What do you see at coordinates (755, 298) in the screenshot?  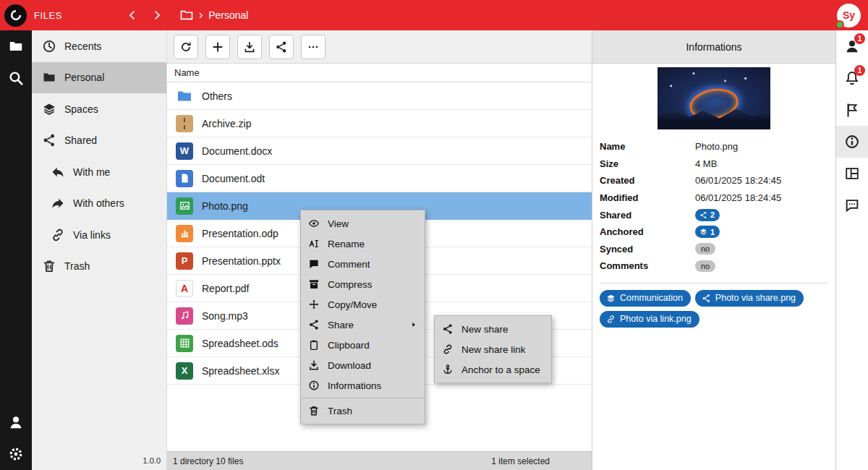 I see `chip-label: Photo via share.png` at bounding box center [755, 298].